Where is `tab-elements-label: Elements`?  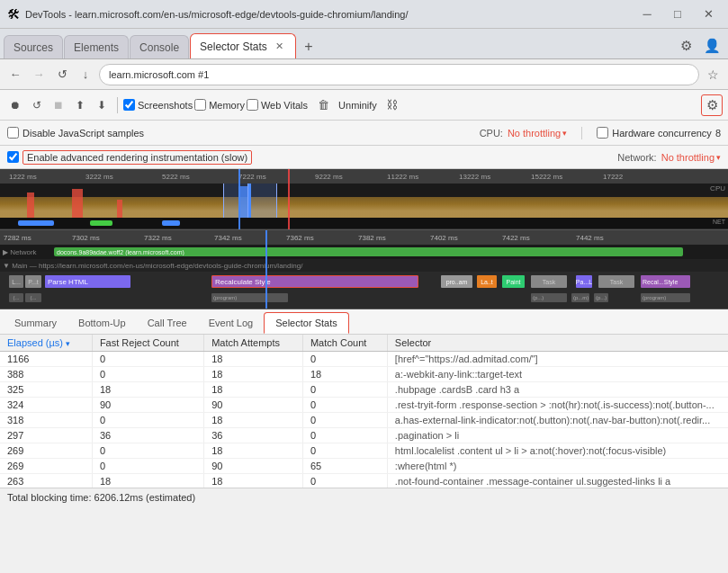
tab-elements-label: Elements is located at coordinates (96, 48).